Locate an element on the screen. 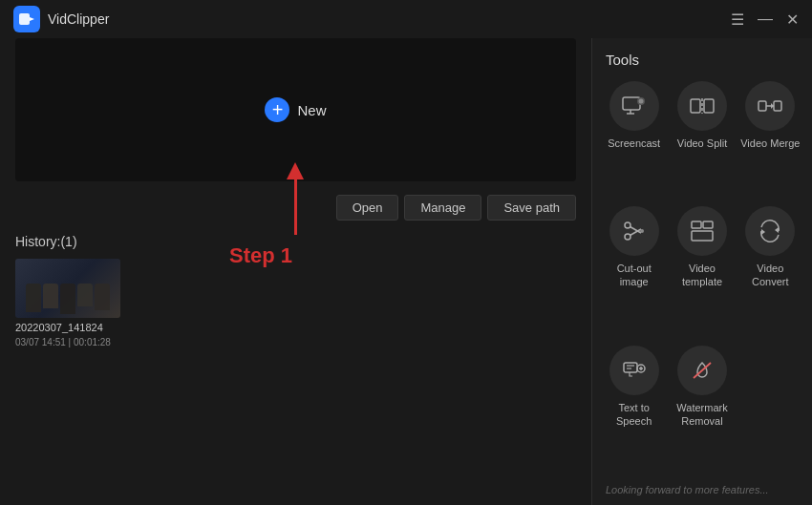 The width and height of the screenshot is (812, 505). open-button: Open is located at coordinates (368, 208).